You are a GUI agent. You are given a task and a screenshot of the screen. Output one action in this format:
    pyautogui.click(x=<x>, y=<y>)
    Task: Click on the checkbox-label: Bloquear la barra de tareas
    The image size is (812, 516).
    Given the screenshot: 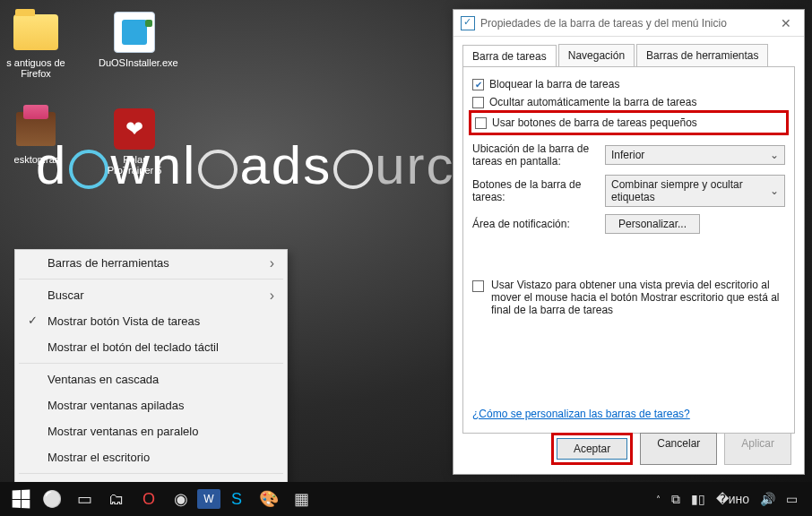 What is the action you would take?
    pyautogui.click(x=554, y=84)
    